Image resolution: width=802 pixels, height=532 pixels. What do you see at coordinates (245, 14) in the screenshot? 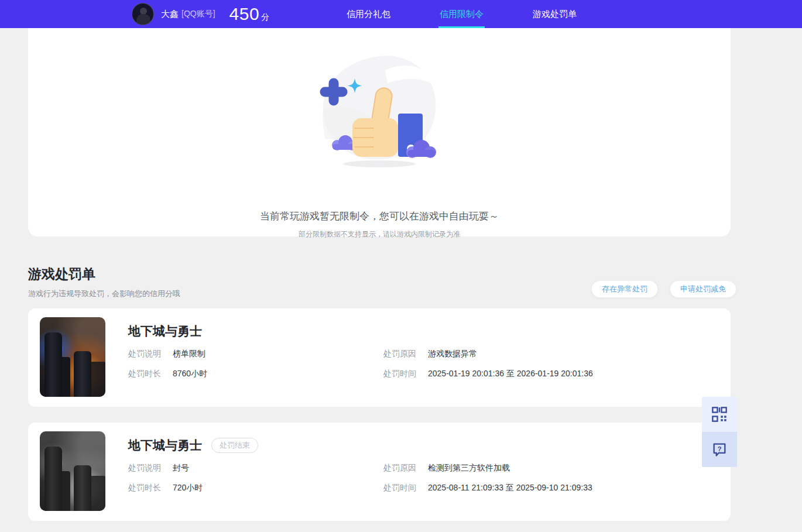
I see `credit-score-value: 450` at bounding box center [245, 14].